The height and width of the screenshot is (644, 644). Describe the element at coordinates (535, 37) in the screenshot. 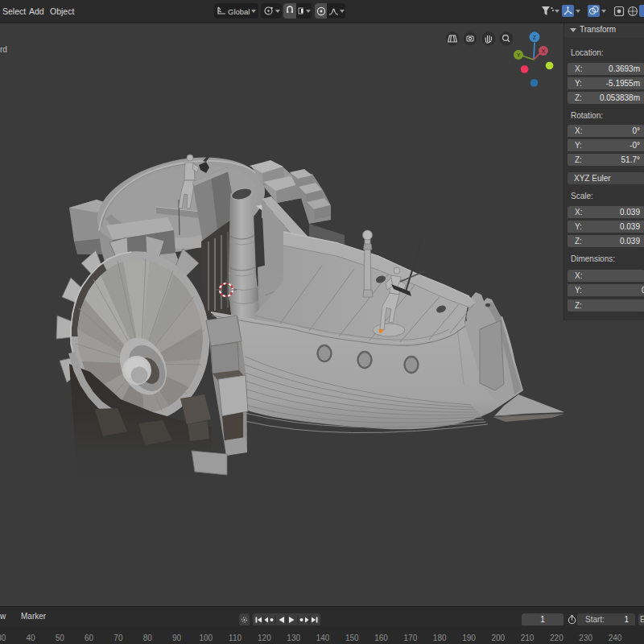

I see `svg-text: Z` at that location.